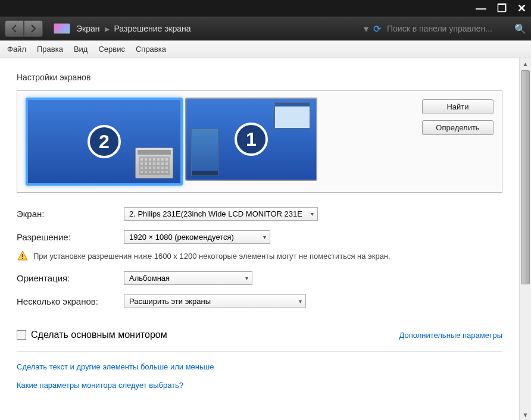 Image resolution: width=531 pixels, height=420 pixels. What do you see at coordinates (377, 29) in the screenshot?
I see `refresh-icon: ⟳` at bounding box center [377, 29].